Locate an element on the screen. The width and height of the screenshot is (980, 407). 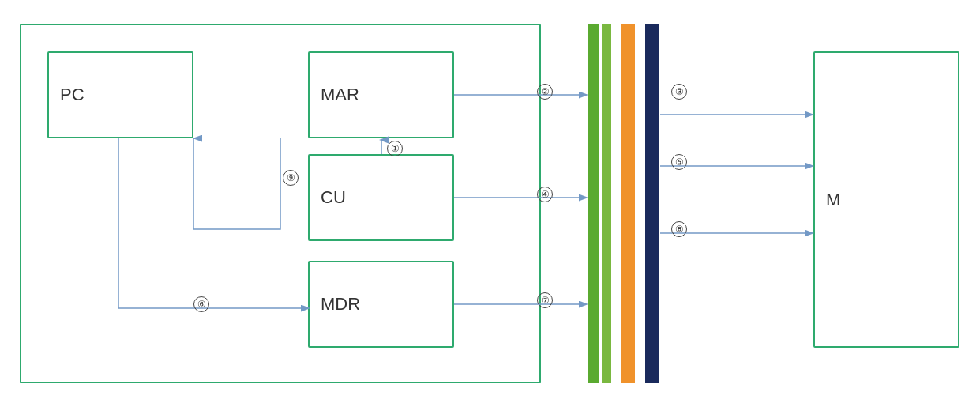
pc-box: PC is located at coordinates (120, 95).